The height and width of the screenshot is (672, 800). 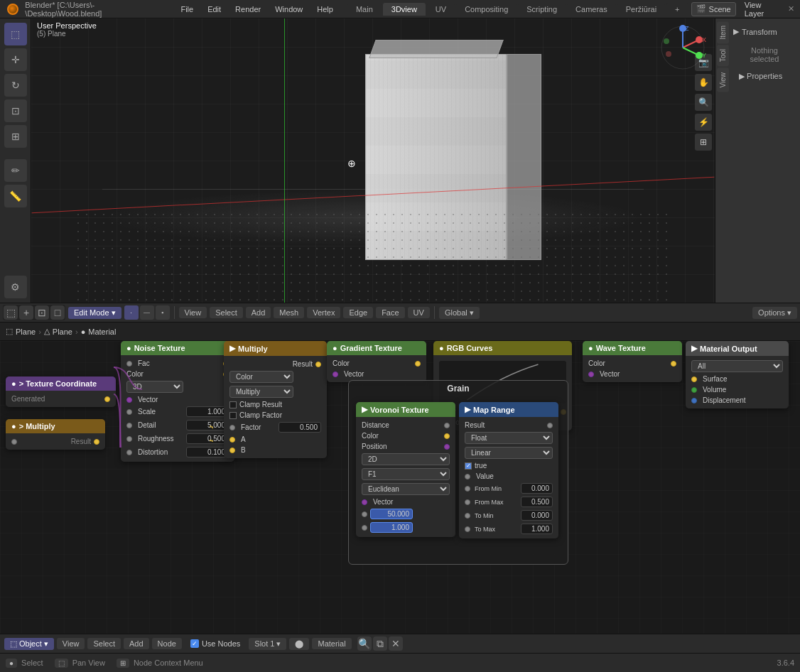 I want to click on mr-frommin-input, so click(x=537, y=489).